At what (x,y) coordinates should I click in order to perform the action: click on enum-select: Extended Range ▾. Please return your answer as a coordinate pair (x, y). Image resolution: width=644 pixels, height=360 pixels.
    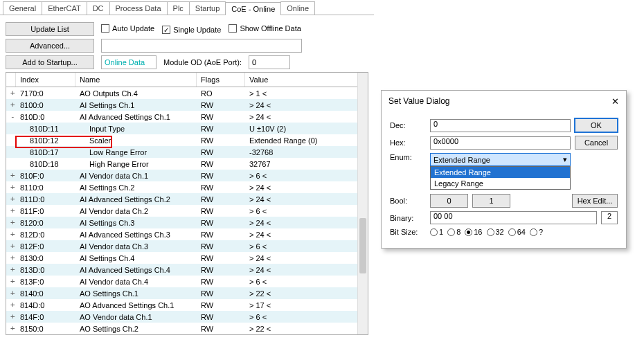
    Looking at the image, I should click on (500, 159).